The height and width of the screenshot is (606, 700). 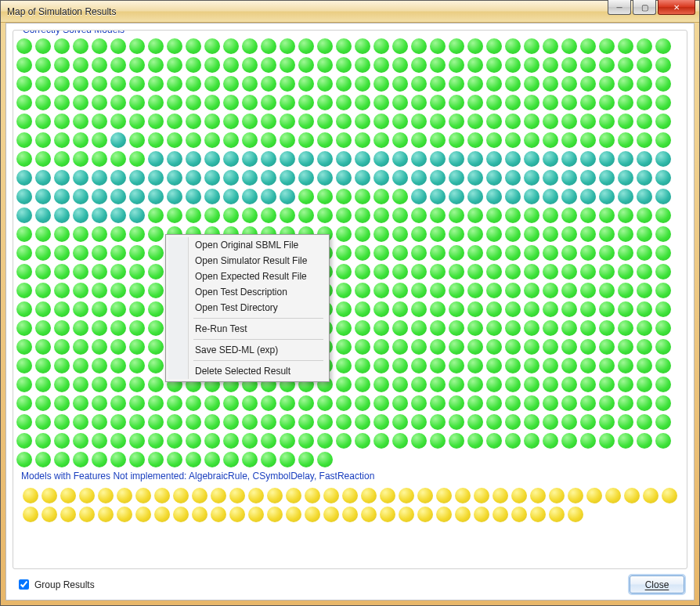 What do you see at coordinates (247, 308) in the screenshot?
I see `context-menu: Open Original SBML FileOpen Simulator Re…` at bounding box center [247, 308].